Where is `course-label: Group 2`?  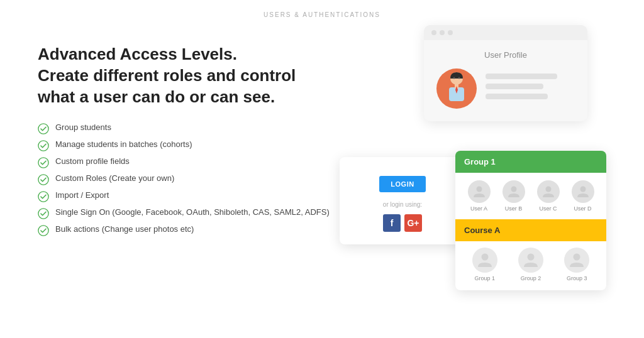 course-label: Group 2 is located at coordinates (531, 278).